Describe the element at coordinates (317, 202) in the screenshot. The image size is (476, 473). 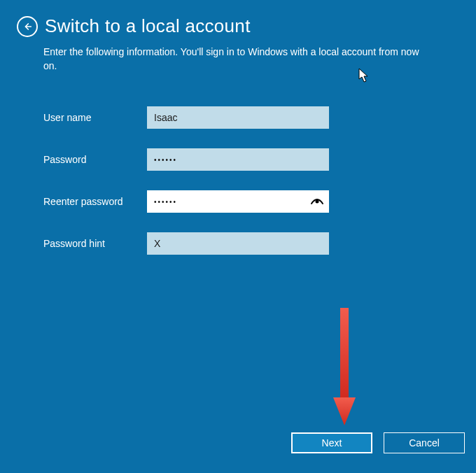
I see `eye-icon` at that location.